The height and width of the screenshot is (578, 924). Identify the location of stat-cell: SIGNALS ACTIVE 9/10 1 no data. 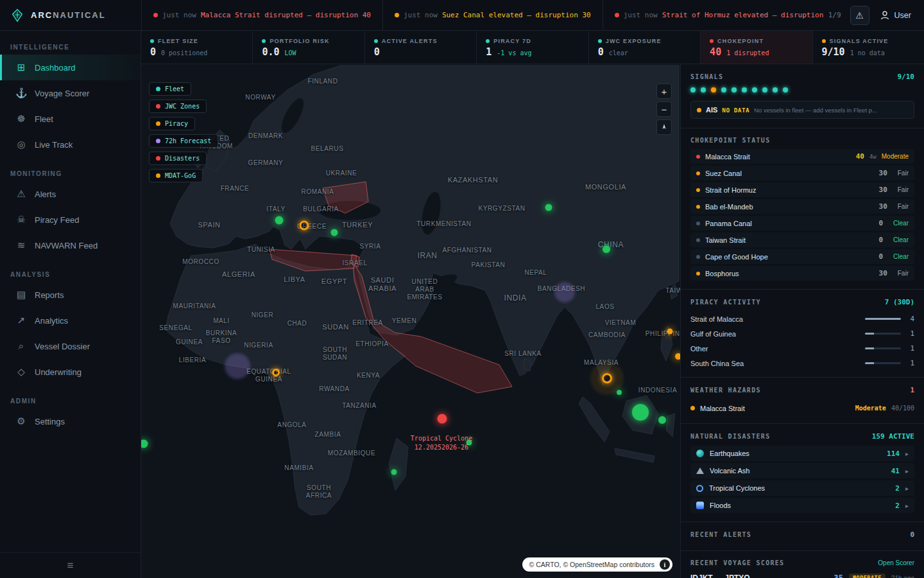
(869, 48).